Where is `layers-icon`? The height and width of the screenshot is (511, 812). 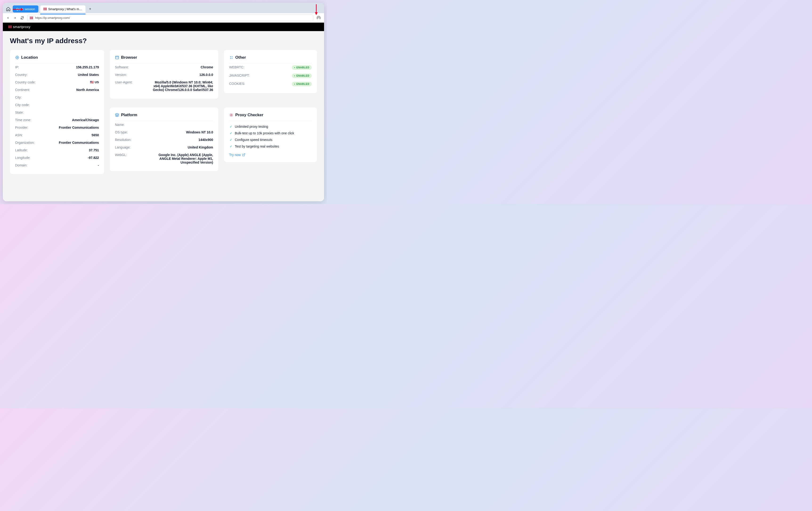 layers-icon is located at coordinates (117, 115).